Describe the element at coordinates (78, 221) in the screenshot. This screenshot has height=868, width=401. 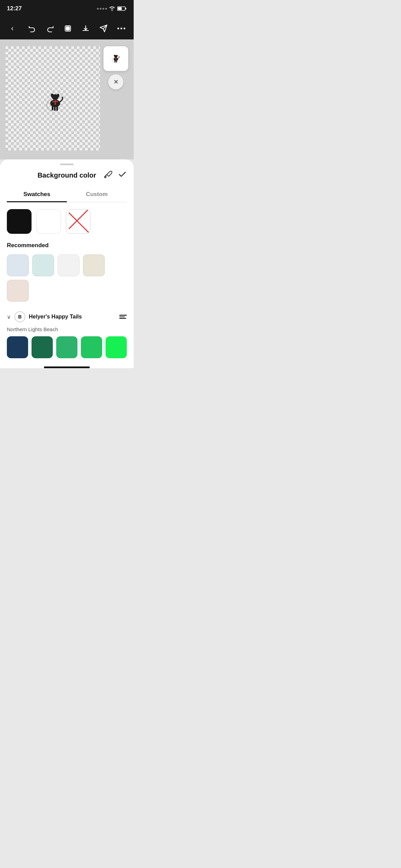
I see `swatch-transparent` at that location.